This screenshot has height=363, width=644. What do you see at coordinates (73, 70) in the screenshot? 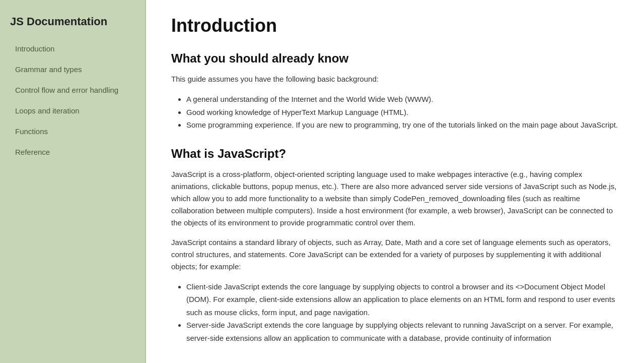
I see `sidebar-item-grammar: Grammar and types` at bounding box center [73, 70].